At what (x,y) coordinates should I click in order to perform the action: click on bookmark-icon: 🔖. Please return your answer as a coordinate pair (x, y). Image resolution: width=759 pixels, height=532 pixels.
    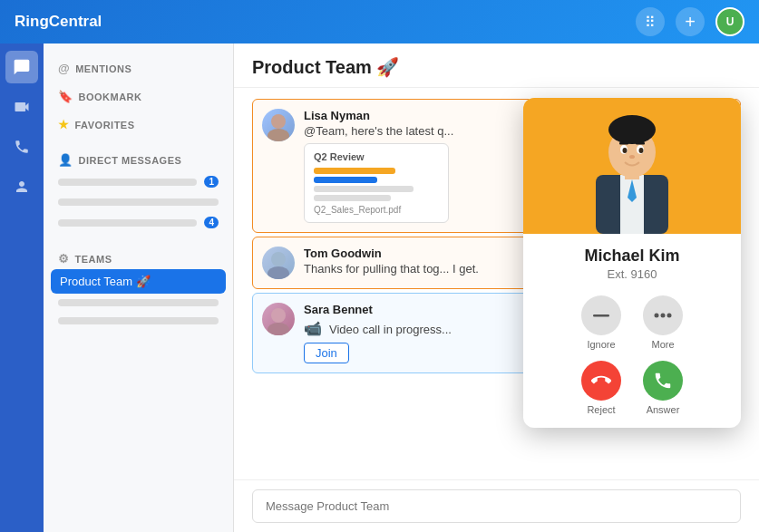
    Looking at the image, I should click on (65, 96).